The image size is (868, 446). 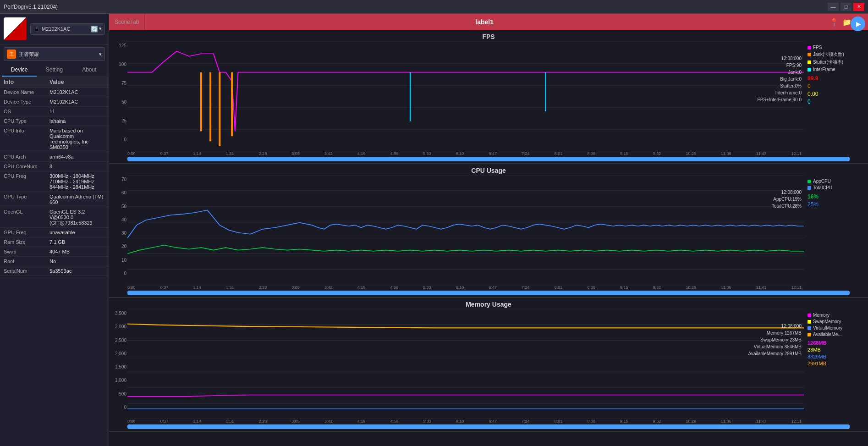 I want to click on memory-color-dot, so click(x=809, y=315).